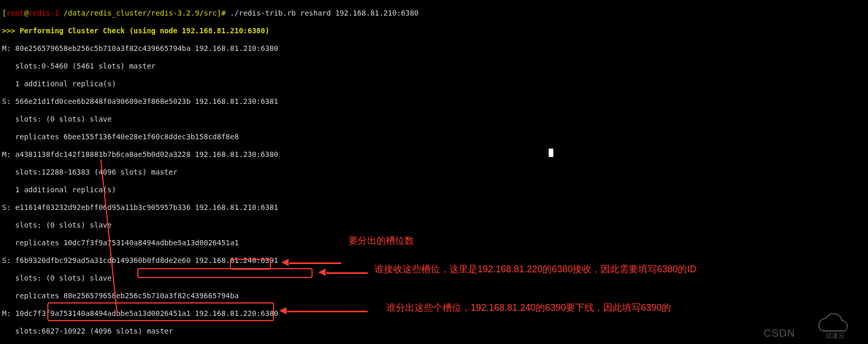  What do you see at coordinates (434, 67) in the screenshot?
I see `node-line: slots:0-5460 (5461 slots) master` at bounding box center [434, 67].